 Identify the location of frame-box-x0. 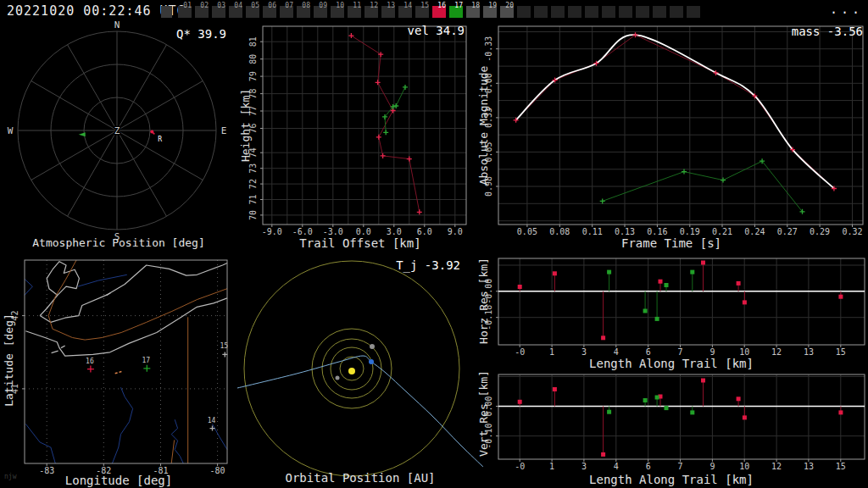
(166, 12).